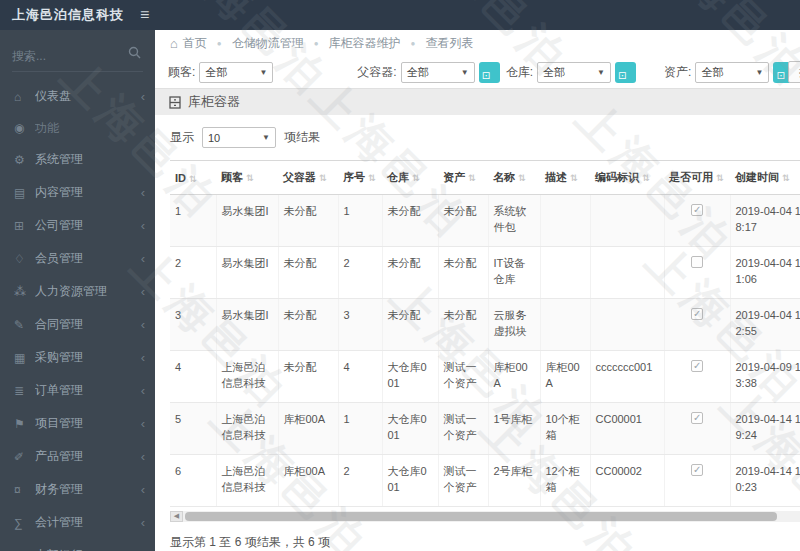  I want to click on sidebar-item-hr-management: ⁂人力资源管理‹, so click(78, 292).